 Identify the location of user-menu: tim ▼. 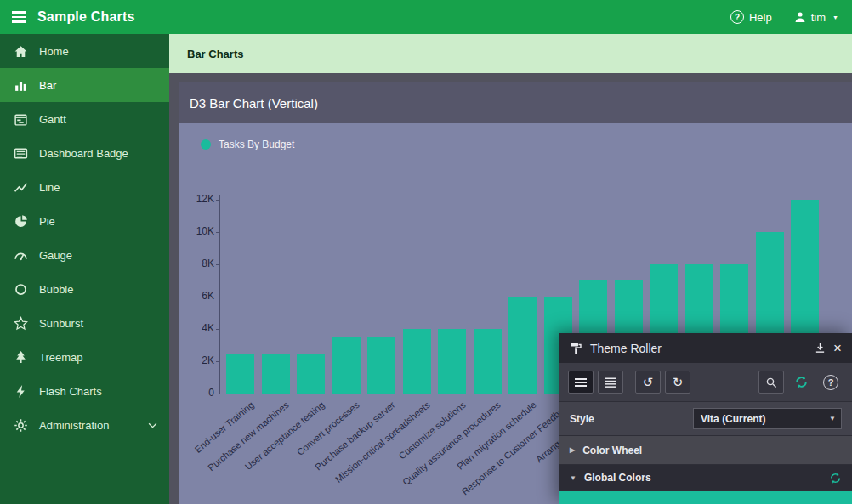
(816, 17).